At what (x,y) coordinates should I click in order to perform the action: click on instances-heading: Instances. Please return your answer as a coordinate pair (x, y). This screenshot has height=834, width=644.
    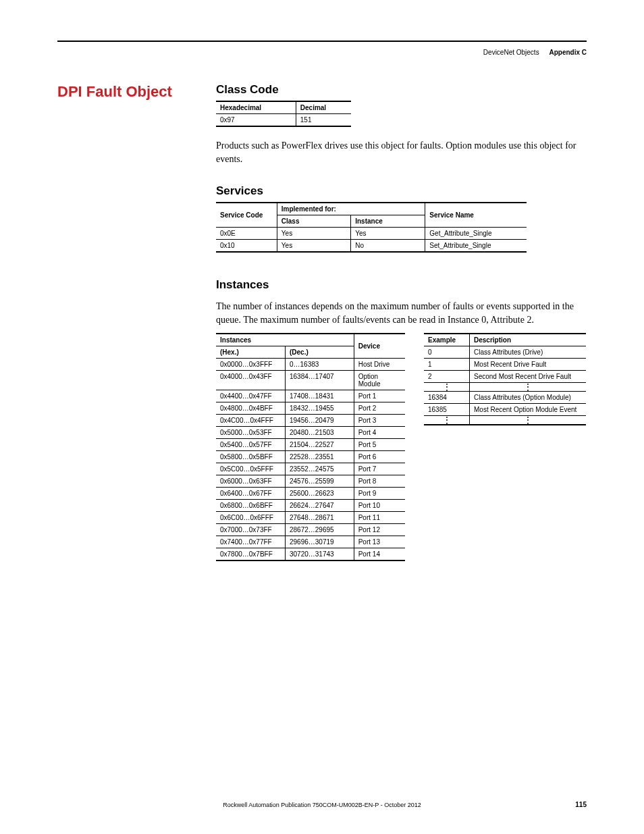
    Looking at the image, I should click on (401, 285).